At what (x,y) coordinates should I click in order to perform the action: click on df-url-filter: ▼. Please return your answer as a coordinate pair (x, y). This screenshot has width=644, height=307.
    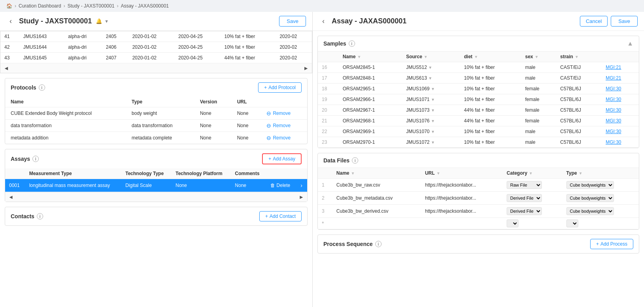
    Looking at the image, I should click on (438, 174).